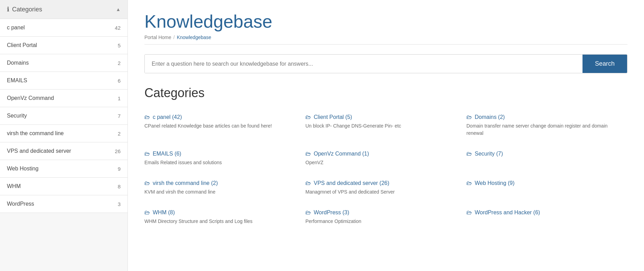  I want to click on sidebar-header: ℹ Categories ▲, so click(64, 10).